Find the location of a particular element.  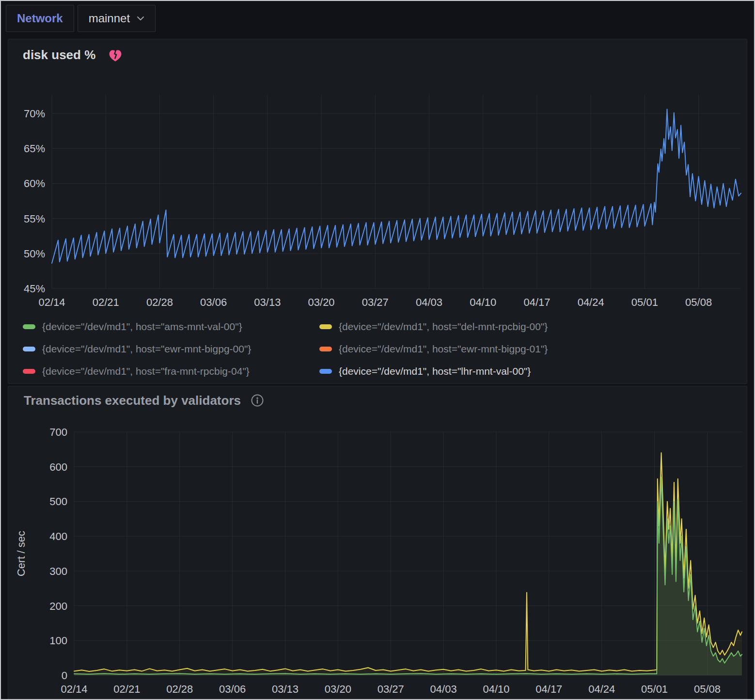

y-axis-title: Cert / sec is located at coordinates (21, 554).